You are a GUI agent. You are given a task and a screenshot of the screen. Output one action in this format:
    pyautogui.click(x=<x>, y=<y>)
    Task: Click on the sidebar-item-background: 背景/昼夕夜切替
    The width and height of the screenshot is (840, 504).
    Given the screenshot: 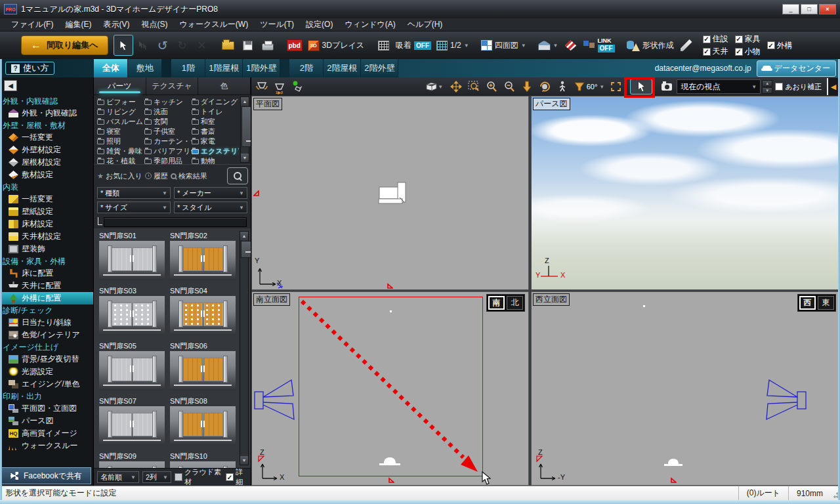 What is the action you would take?
    pyautogui.click(x=47, y=360)
    